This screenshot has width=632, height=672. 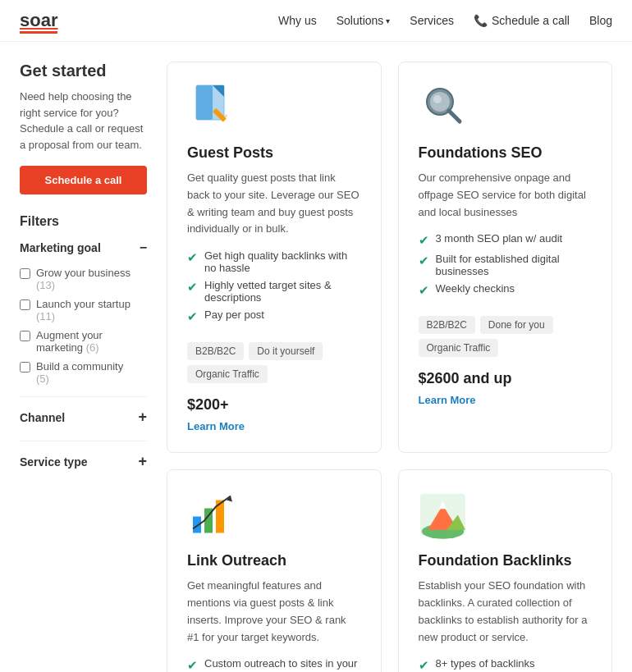 What do you see at coordinates (84, 222) in the screenshot?
I see `filters-title: Filters` at bounding box center [84, 222].